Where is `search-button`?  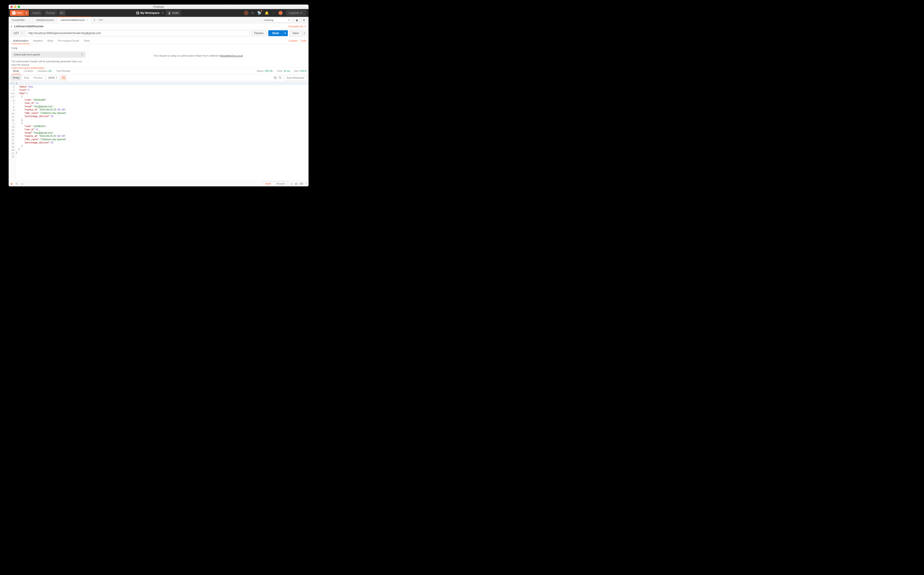 search-button is located at coordinates (280, 78).